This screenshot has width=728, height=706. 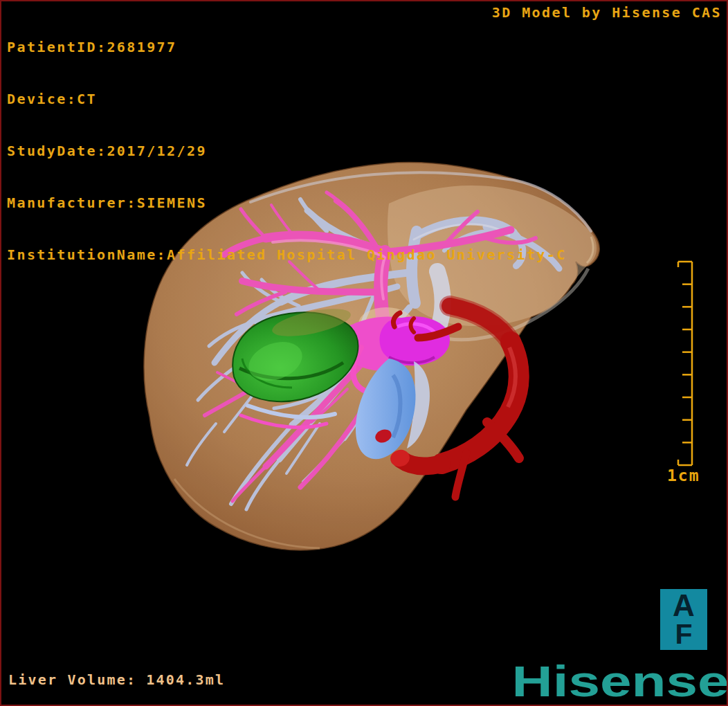 What do you see at coordinates (684, 363) in the screenshot?
I see `scale-bar` at bounding box center [684, 363].